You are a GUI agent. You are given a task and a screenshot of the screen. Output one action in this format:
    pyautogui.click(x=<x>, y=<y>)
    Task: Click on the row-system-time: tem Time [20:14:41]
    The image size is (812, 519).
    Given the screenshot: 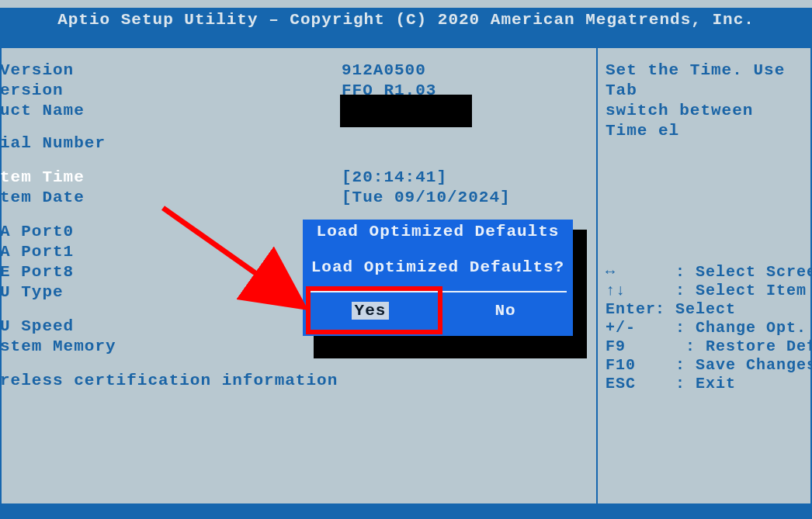 What is the action you would take?
    pyautogui.click(x=298, y=178)
    